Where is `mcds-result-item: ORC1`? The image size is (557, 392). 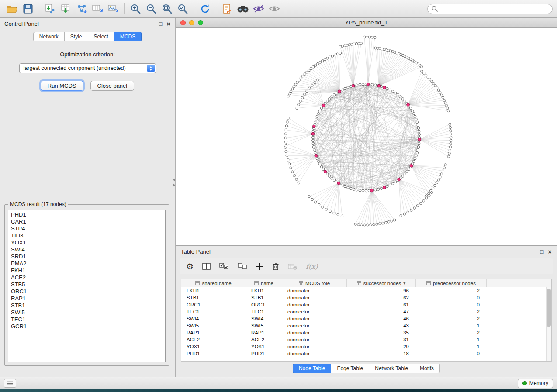 mcds-result-item: ORC1 is located at coordinates (86, 292).